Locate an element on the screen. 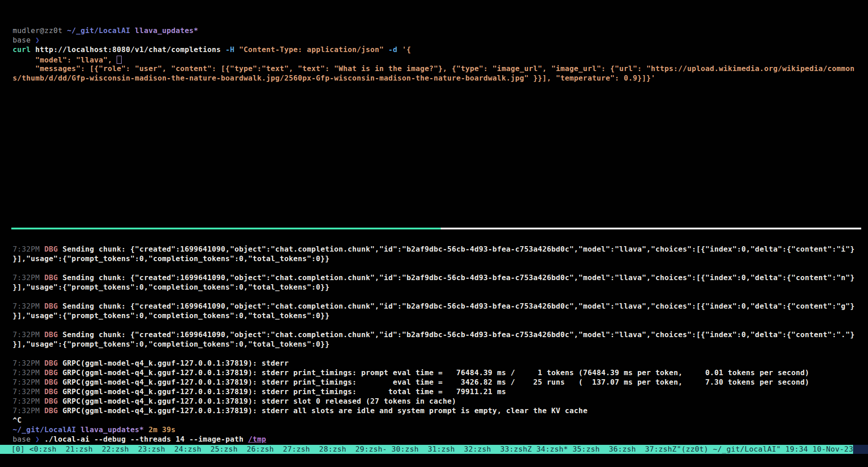  terminal-text-segment: -d is located at coordinates (395, 50).